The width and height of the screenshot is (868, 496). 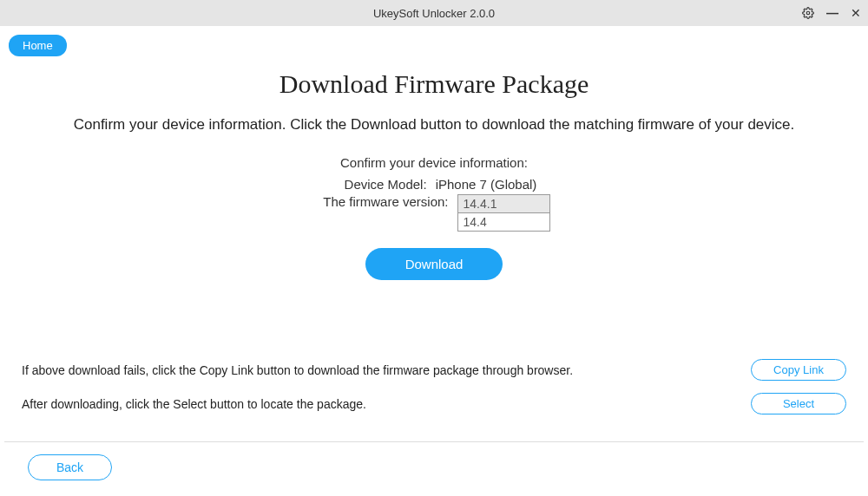 I want to click on titlebar: UkeySoft Unlocker 2.0.0 — ✕, so click(x=434, y=13).